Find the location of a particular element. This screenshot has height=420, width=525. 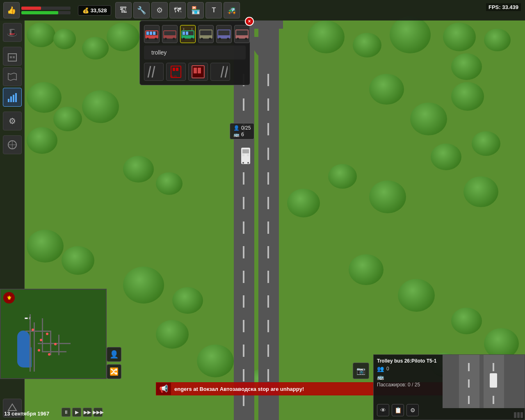

info-panel-btn-2: 📋 is located at coordinates (398, 410).